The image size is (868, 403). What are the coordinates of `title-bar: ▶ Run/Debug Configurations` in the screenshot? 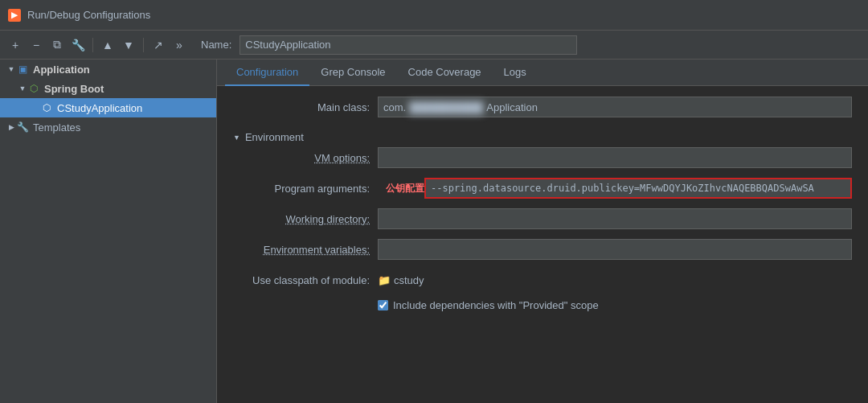 It's located at (434, 15).